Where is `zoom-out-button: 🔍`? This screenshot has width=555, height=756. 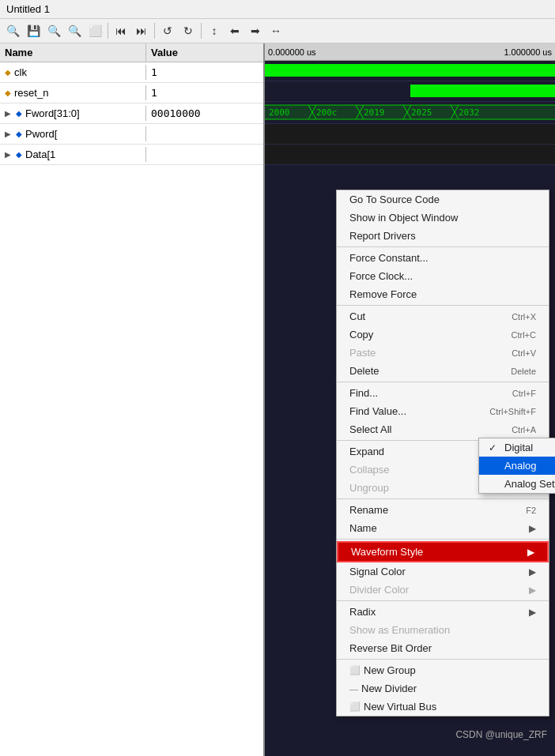
zoom-out-button: 🔍 is located at coordinates (74, 31).